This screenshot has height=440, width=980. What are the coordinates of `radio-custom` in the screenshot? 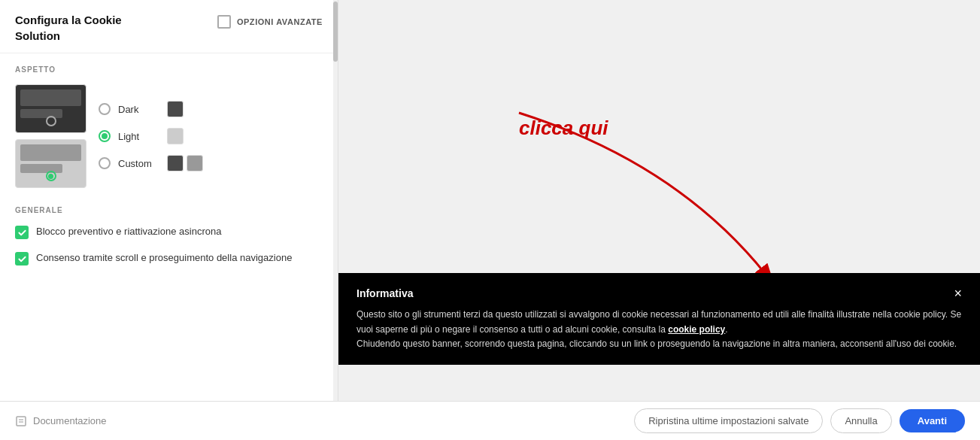 It's located at (105, 163).